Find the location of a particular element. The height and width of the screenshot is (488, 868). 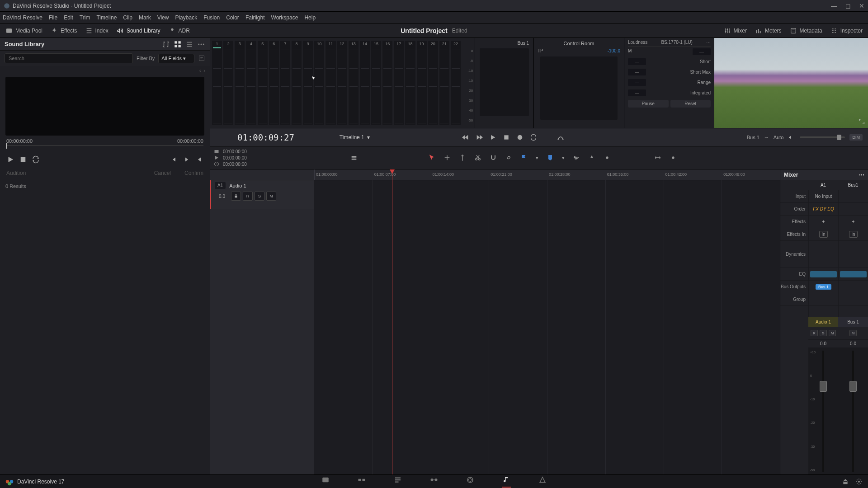

settings-icon is located at coordinates (859, 482).